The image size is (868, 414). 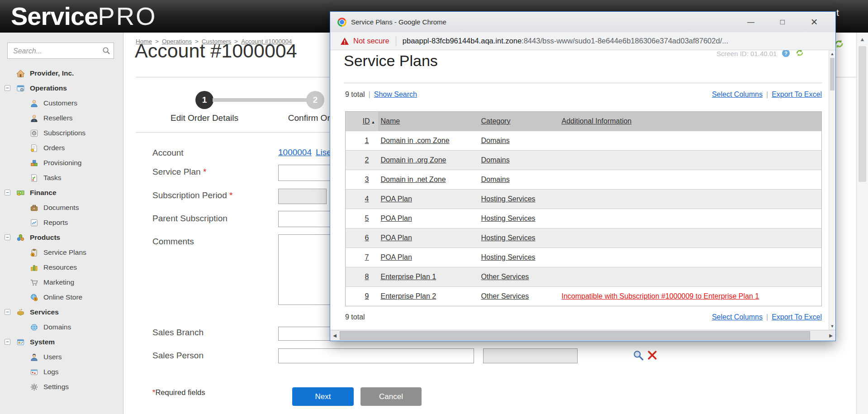 I want to click on sidebar-item-customers: Customers, so click(x=62, y=103).